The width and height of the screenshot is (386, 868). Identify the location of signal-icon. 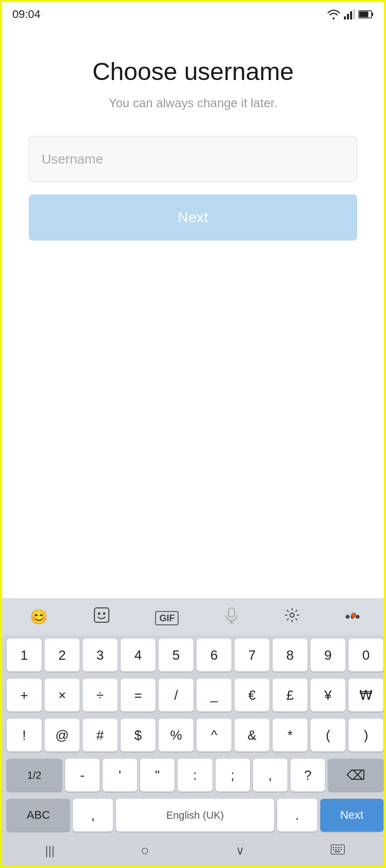
(350, 14).